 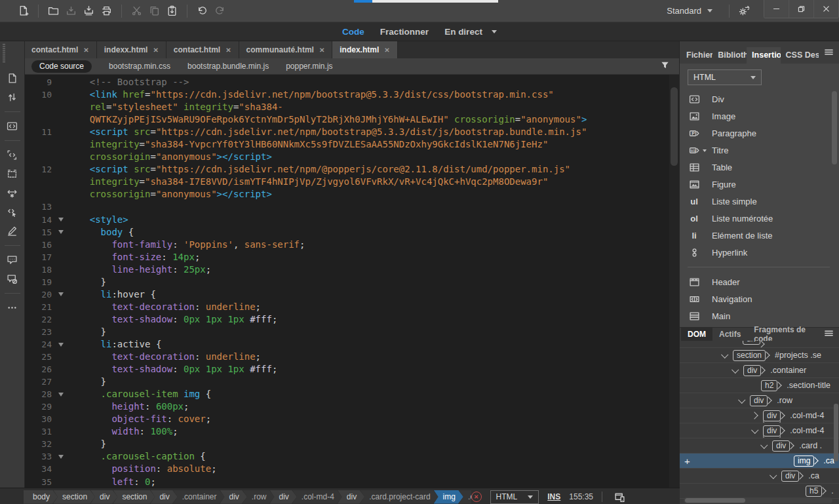 I want to click on code-line: 32 }, so click(x=347, y=444).